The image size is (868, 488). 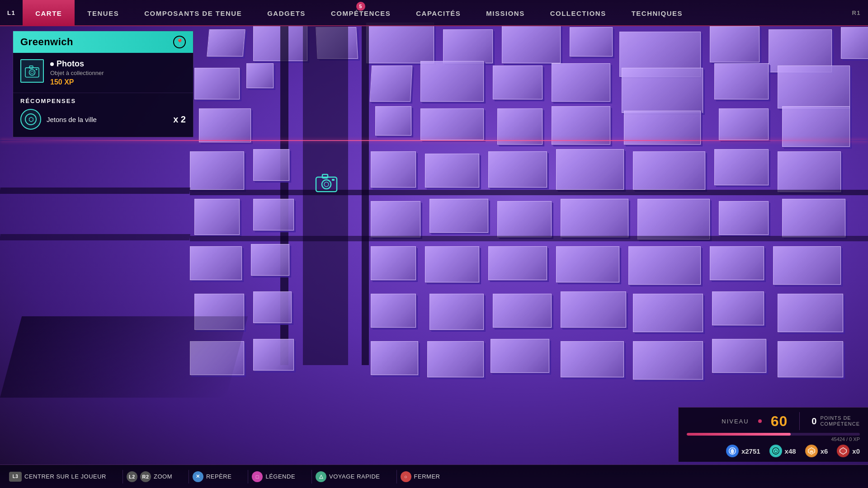 What do you see at coordinates (760, 421) in the screenshot?
I see `level-dot` at bounding box center [760, 421].